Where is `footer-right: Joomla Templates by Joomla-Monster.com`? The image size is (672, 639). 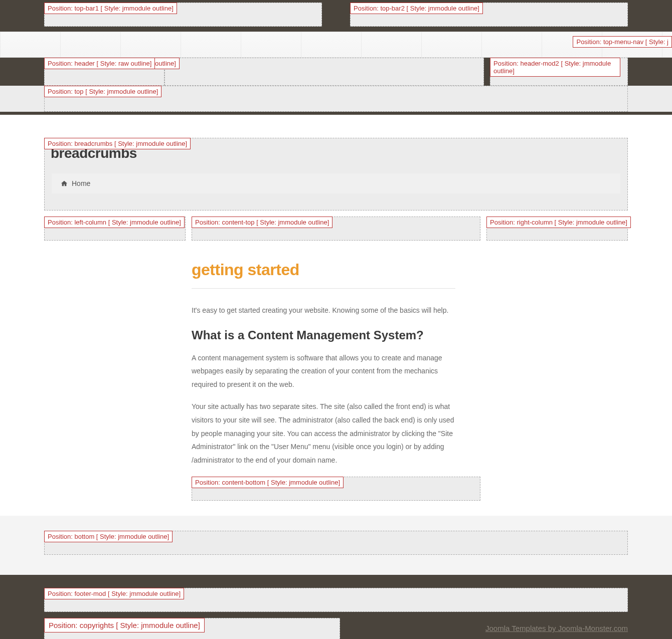
footer-right: Joomla Templates by Joomla-Monster.com is located at coordinates (487, 628).